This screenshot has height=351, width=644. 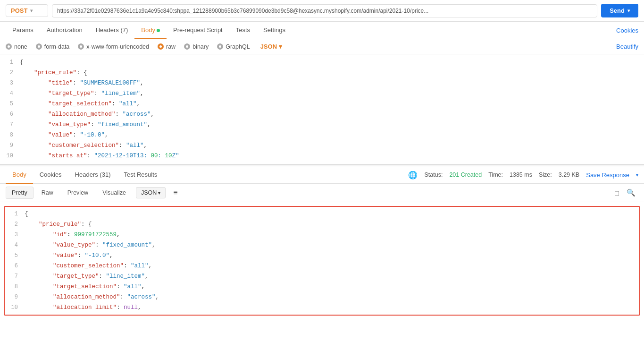 I want to click on line-content: {, so click(x=332, y=214).